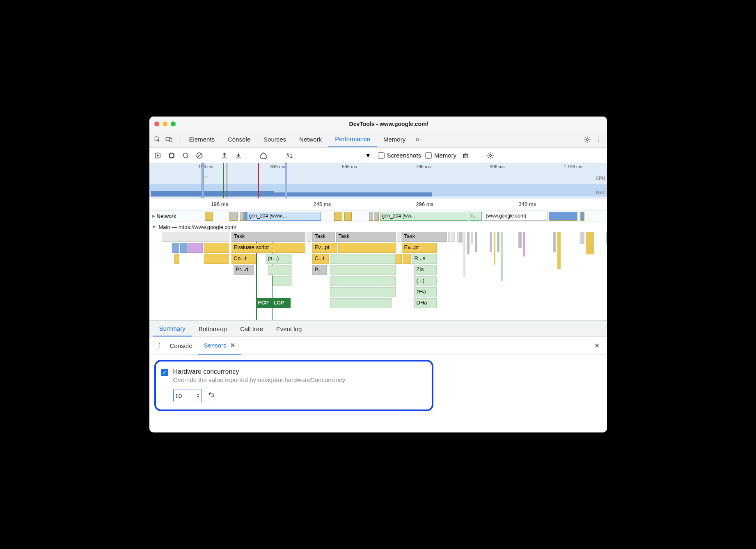  What do you see at coordinates (310, 140) in the screenshot?
I see `tab-network: Network` at bounding box center [310, 140].